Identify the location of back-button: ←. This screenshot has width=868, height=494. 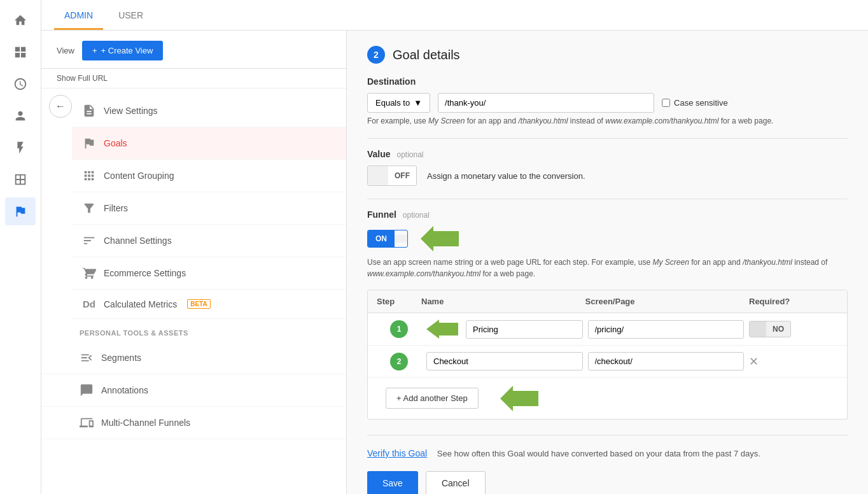
(60, 106).